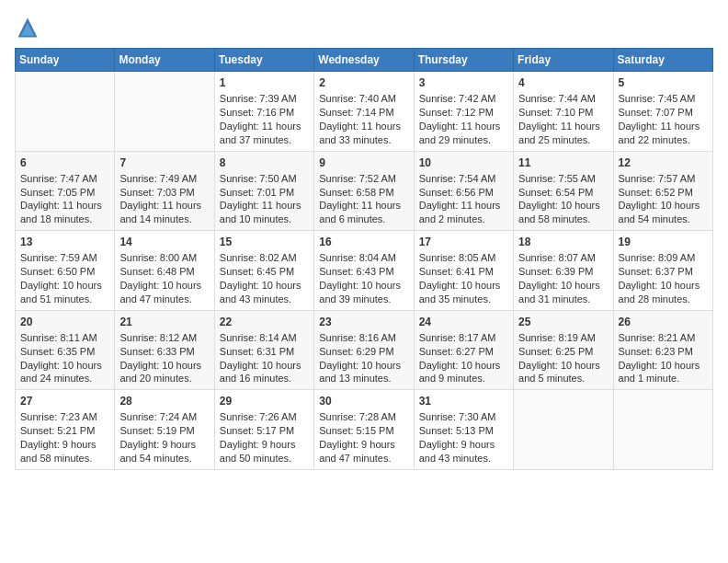 The height and width of the screenshot is (563, 728). What do you see at coordinates (664, 163) in the screenshot?
I see `day-number: 12` at bounding box center [664, 163].